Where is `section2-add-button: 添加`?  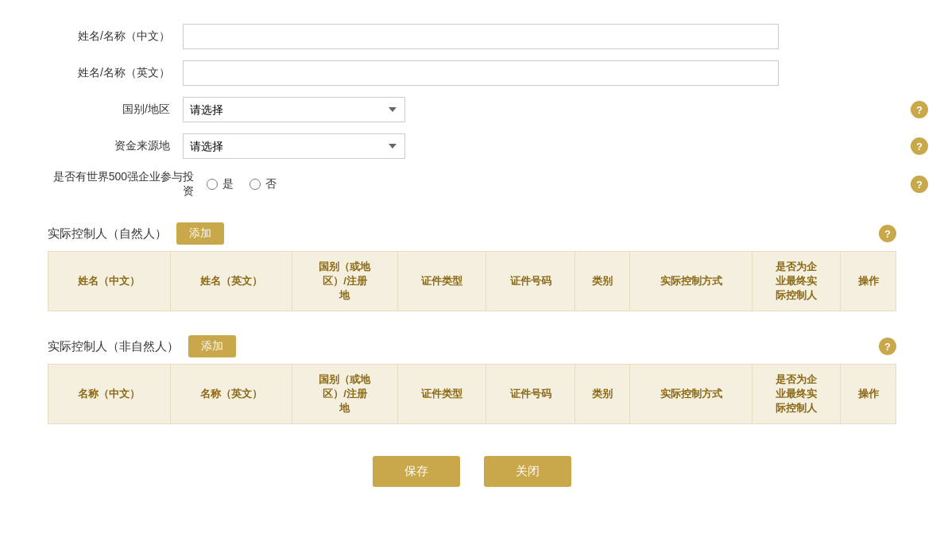 section2-add-button: 添加 is located at coordinates (212, 346).